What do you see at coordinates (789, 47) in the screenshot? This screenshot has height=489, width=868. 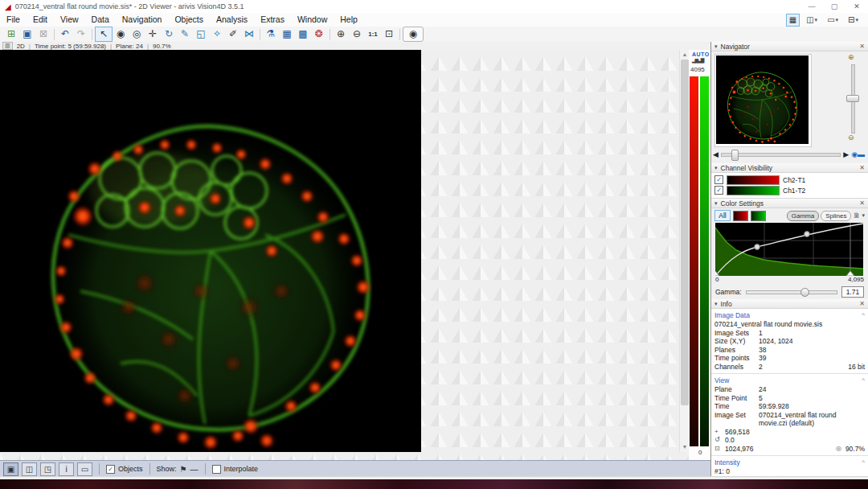 I see `navigator-header: ▾ Navigator ✕` at bounding box center [789, 47].